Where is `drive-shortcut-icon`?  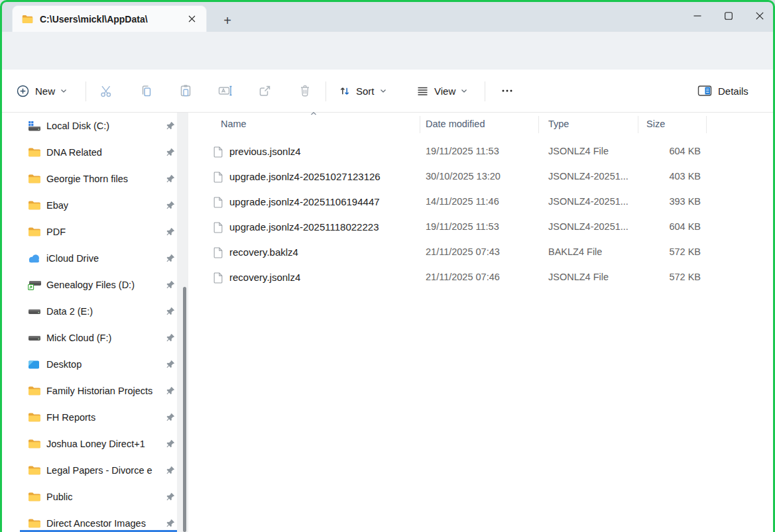 drive-shortcut-icon is located at coordinates (36, 285).